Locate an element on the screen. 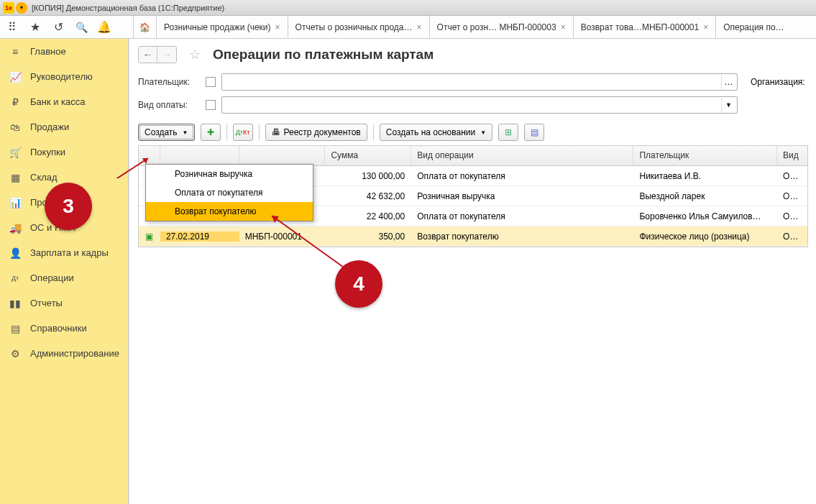 Image resolution: width=816 pixels, height=504 pixels. create-based-label: Создать на основании is located at coordinates (431, 132).